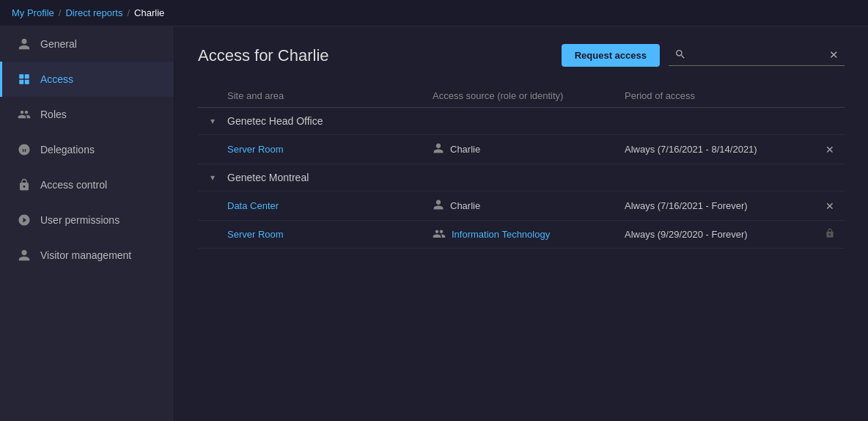  What do you see at coordinates (24, 220) in the screenshot?
I see `user-permissions-icon` at bounding box center [24, 220].